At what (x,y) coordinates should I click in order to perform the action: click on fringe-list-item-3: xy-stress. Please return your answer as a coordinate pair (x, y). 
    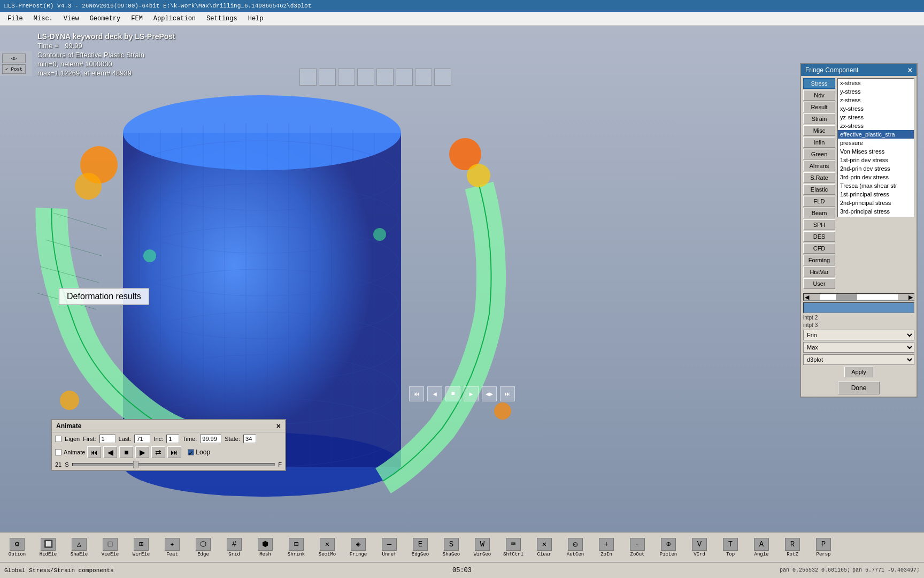
    Looking at the image, I should click on (876, 109).